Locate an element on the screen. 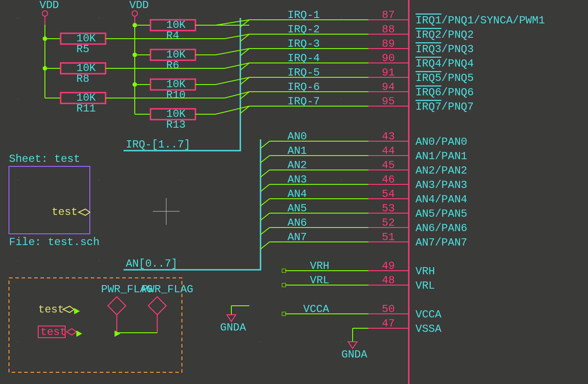 The width and height of the screenshot is (588, 384). svg-text: IRQ7/PNQ7 is located at coordinates (445, 107).